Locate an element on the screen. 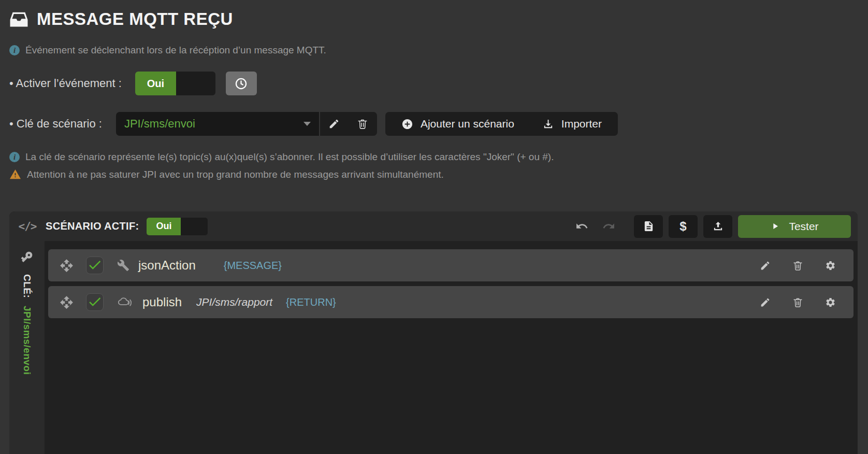 The width and height of the screenshot is (868, 454). upload-icon is located at coordinates (718, 226).